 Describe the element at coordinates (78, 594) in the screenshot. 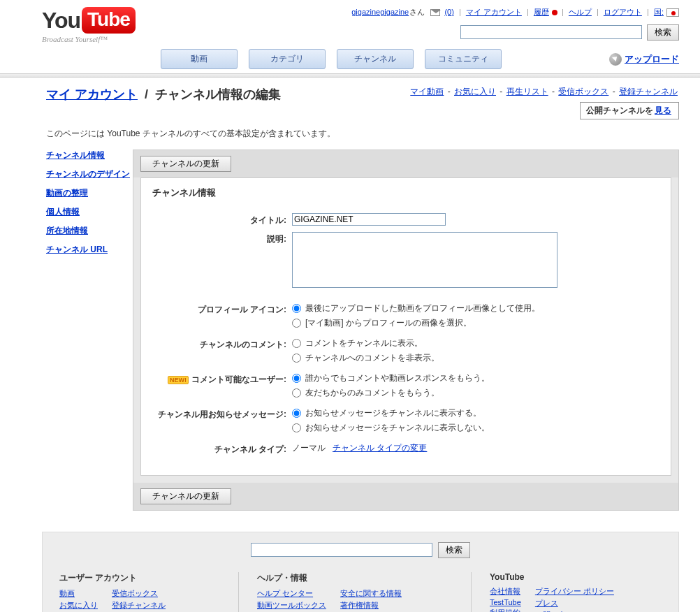

I see `footer-ua-videos: 動画` at that location.